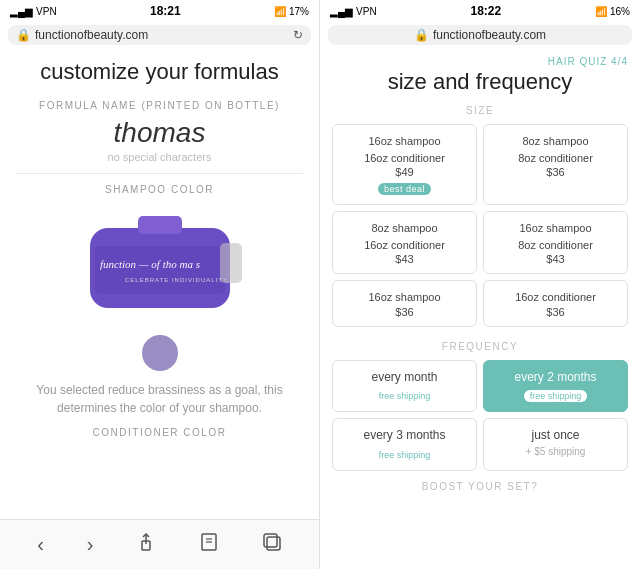  What do you see at coordinates (209, 542) in the screenshot?
I see `bookmarks-icon` at bounding box center [209, 542].